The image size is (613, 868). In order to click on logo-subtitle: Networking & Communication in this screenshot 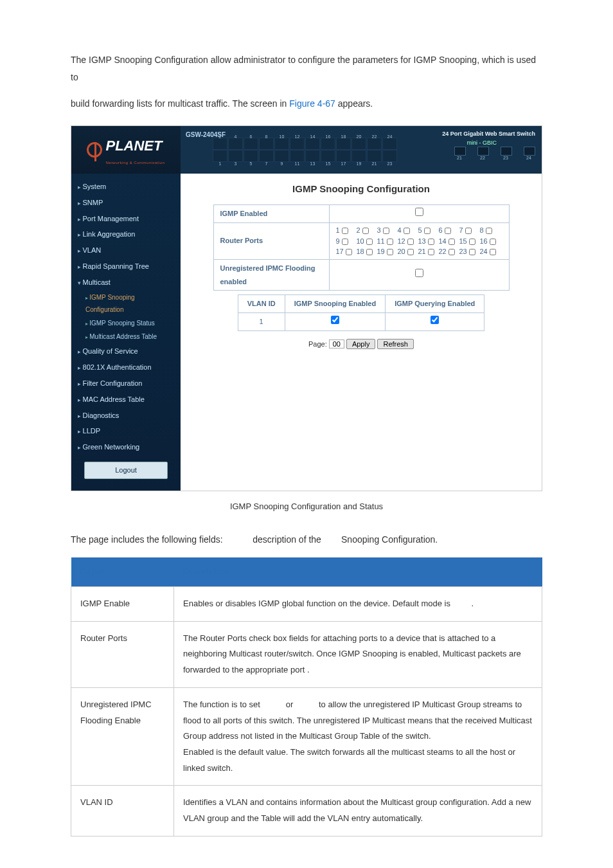, I will do `click(135, 163)`.